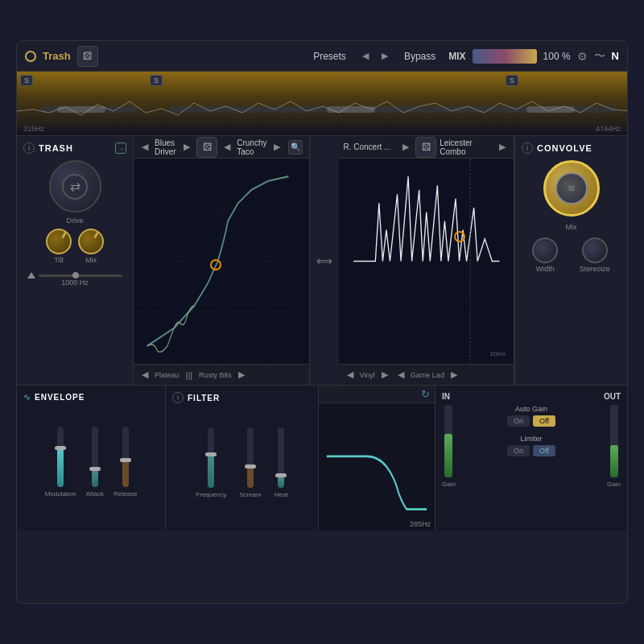  What do you see at coordinates (330, 56) in the screenshot?
I see `presets-button: Presets` at bounding box center [330, 56].